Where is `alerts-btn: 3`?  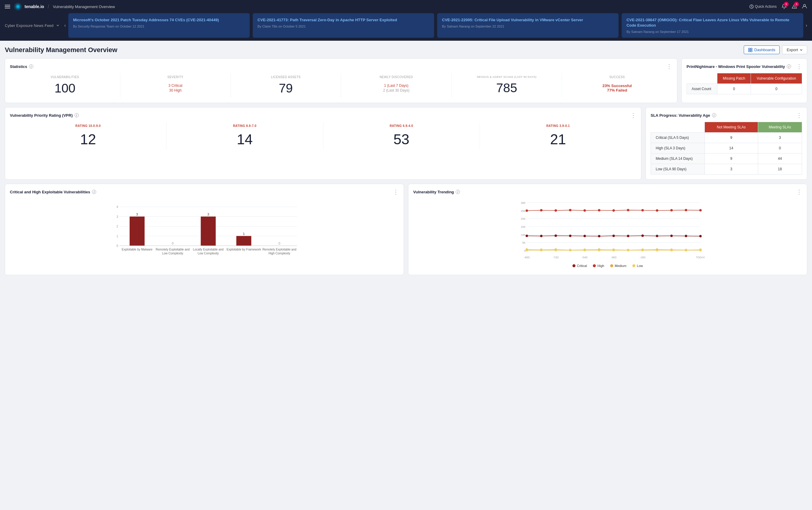 alerts-btn: 3 is located at coordinates (794, 7).